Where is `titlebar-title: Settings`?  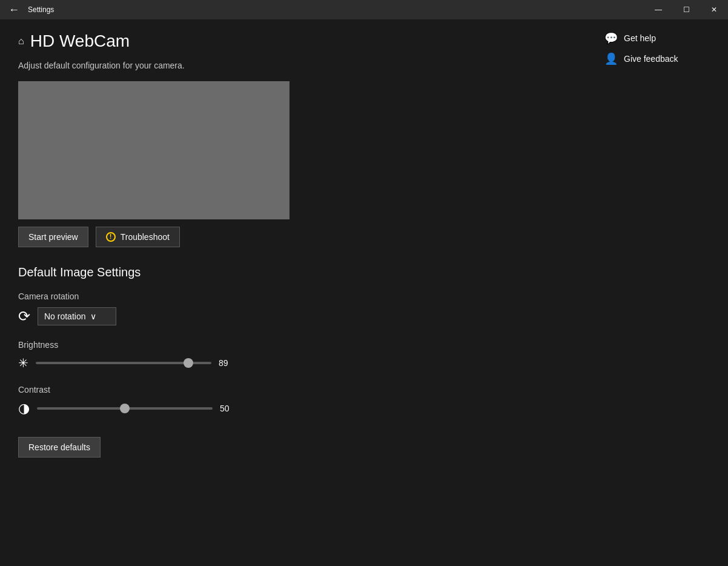 titlebar-title: Settings is located at coordinates (41, 10).